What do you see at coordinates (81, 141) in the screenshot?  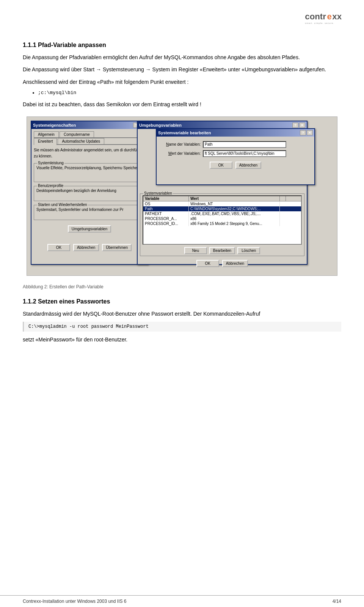 I see `tab-updates: Automatische Updates` at bounding box center [81, 141].